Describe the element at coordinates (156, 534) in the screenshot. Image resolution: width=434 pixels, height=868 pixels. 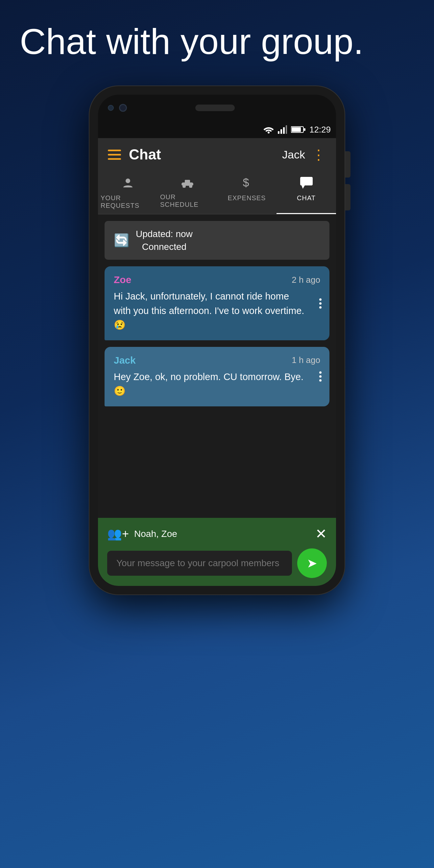
I see `group-members-names: Noah, Zoe` at that location.